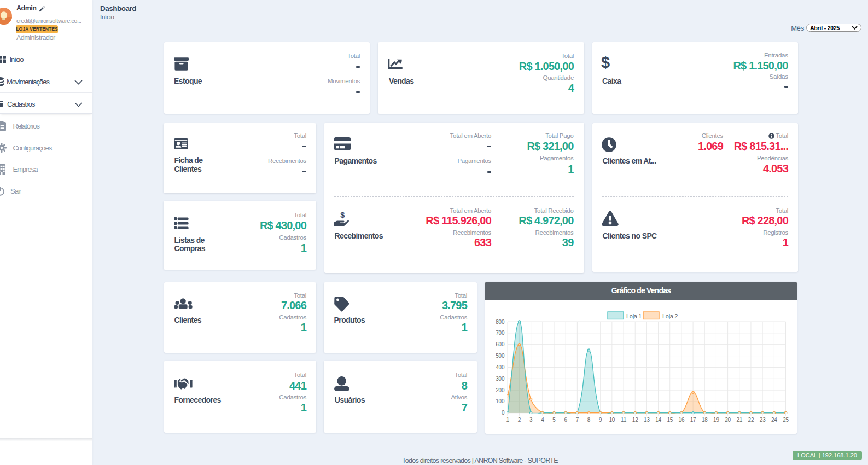  What do you see at coordinates (669, 420) in the screenshot?
I see `svg-text: 15` at bounding box center [669, 420].